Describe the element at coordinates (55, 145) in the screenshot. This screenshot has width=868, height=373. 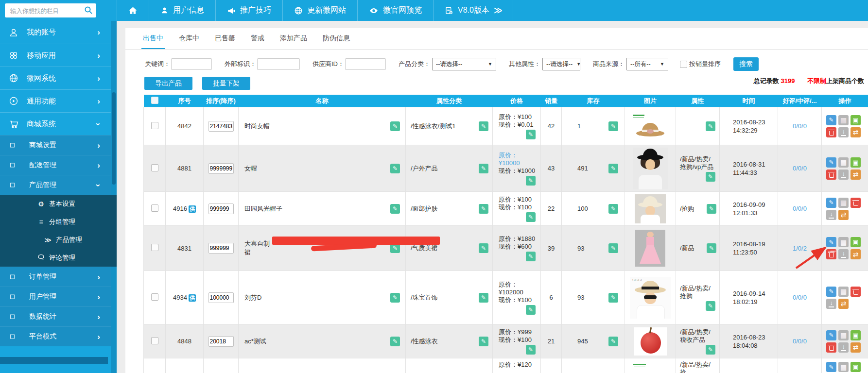
I see `sidebar-item-mall-settings: 商城设置 ›` at that location.